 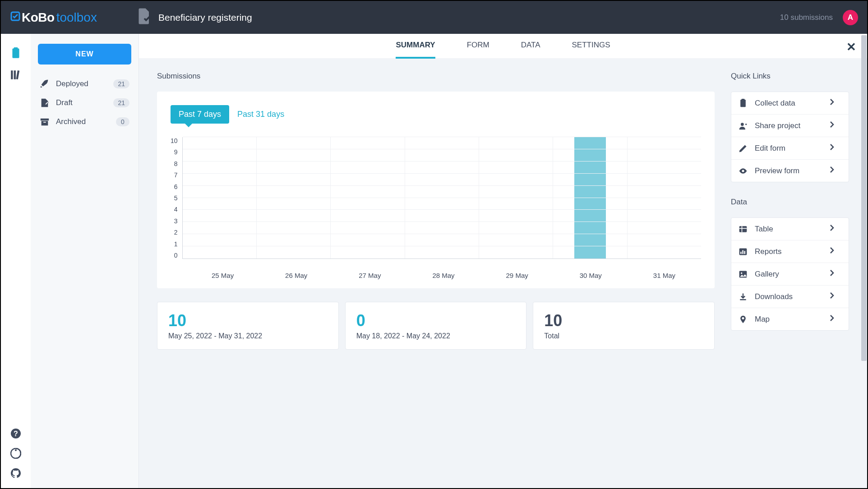 I want to click on submission-count: 10 submissions, so click(x=807, y=18).